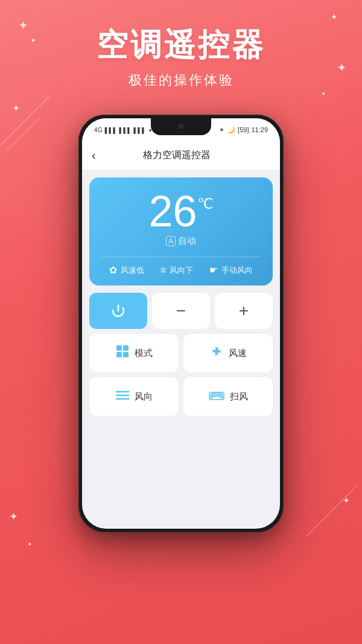  Describe the element at coordinates (228, 353) in the screenshot. I see `fan-speed-button: 风速` at that location.